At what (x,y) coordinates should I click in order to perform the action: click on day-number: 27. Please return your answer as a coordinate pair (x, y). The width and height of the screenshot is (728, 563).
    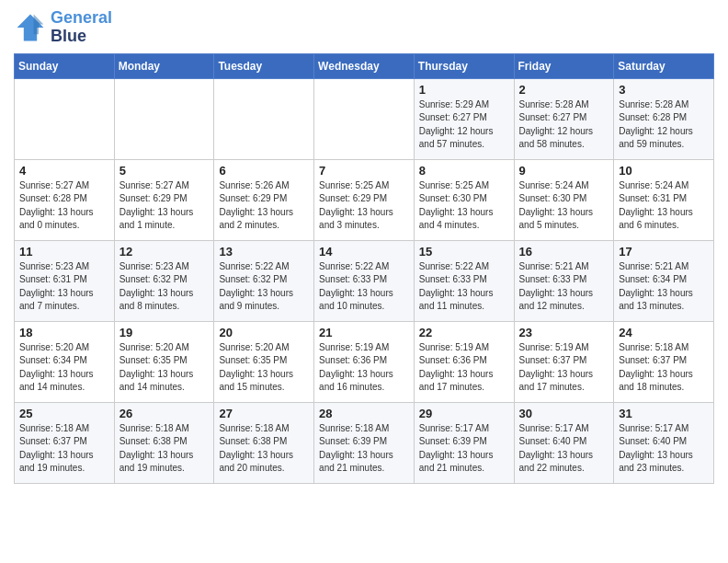
    Looking at the image, I should click on (264, 414).